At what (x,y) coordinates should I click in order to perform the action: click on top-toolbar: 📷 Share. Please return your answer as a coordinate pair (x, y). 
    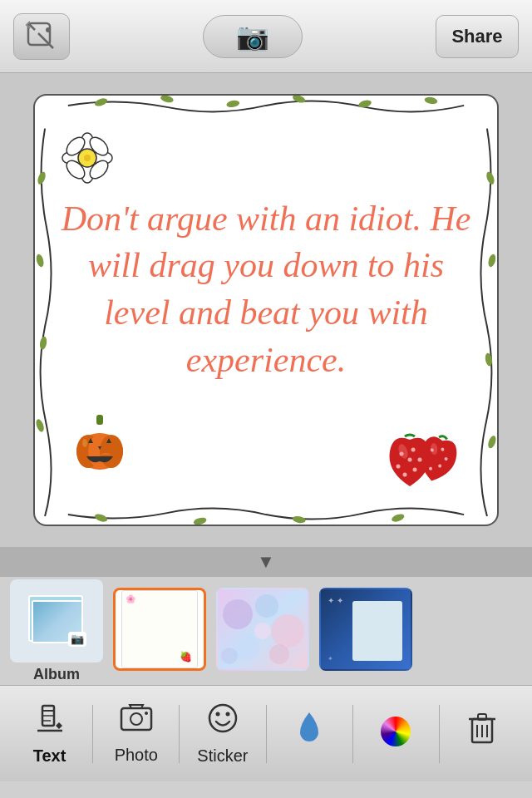
    Looking at the image, I should click on (266, 37).